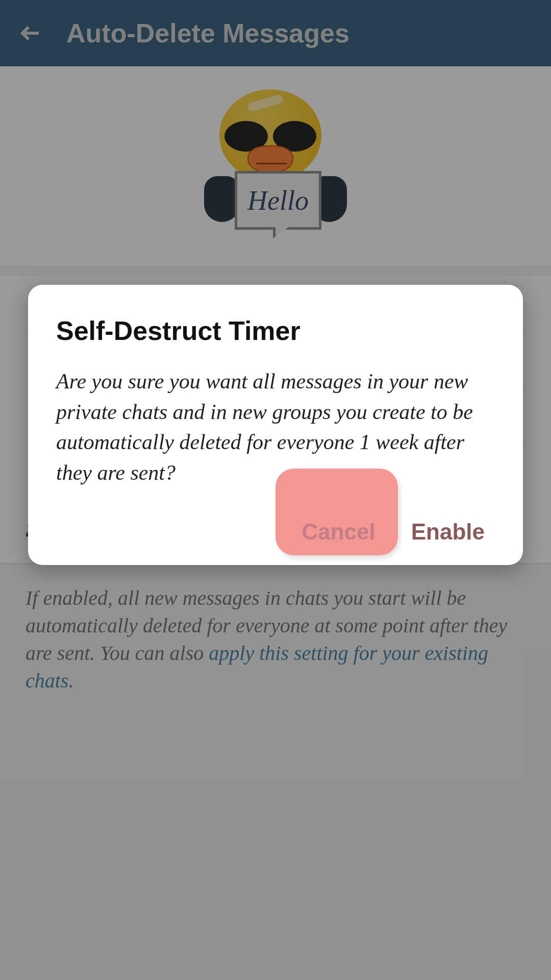  I want to click on cancel-button: Cancel, so click(338, 532).